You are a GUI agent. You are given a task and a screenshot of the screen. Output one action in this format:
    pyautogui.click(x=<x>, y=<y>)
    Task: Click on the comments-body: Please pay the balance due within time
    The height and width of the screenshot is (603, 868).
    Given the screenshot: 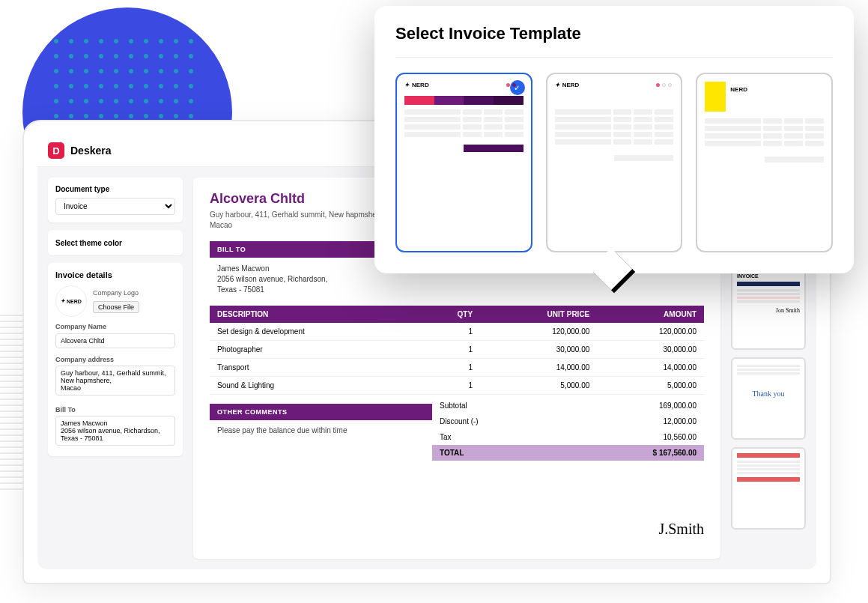 What is the action you would take?
    pyautogui.click(x=321, y=430)
    